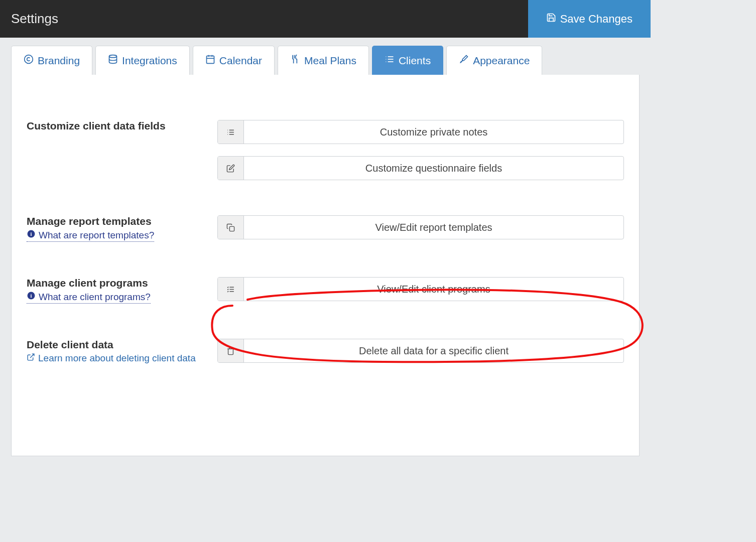 The width and height of the screenshot is (756, 542). What do you see at coordinates (234, 60) in the screenshot?
I see `tab-calendar: Calendar` at bounding box center [234, 60].